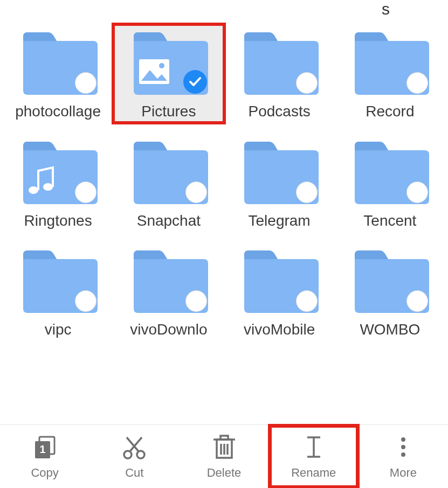 This screenshot has width=448, height=488. Describe the element at coordinates (58, 183) in the screenshot. I see `folder-item: Ringtones` at that location.